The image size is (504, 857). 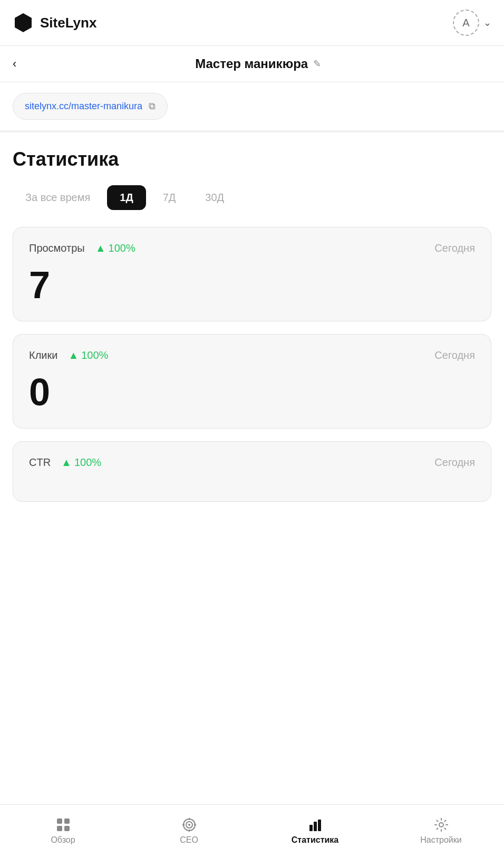 What do you see at coordinates (63, 825) in the screenshot?
I see `grid-icon` at bounding box center [63, 825].